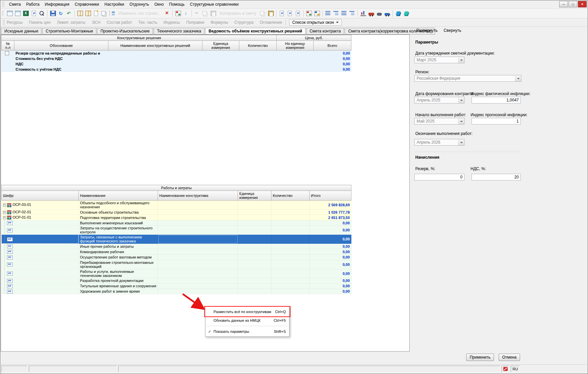 The width and height of the screenshot is (588, 374). What do you see at coordinates (205, 13) in the screenshot?
I see `copy-button` at bounding box center [205, 13].